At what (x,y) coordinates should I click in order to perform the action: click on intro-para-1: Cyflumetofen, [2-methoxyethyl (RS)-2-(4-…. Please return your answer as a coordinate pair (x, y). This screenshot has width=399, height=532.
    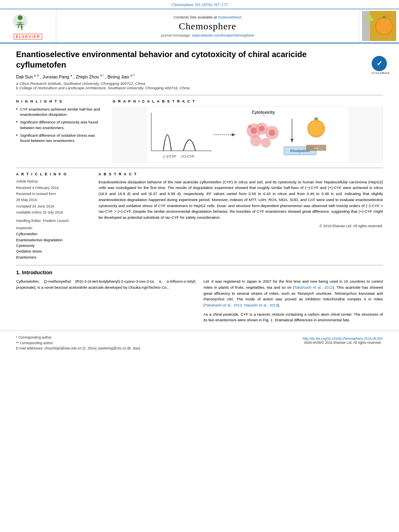
    Looking at the image, I should click on (106, 285).